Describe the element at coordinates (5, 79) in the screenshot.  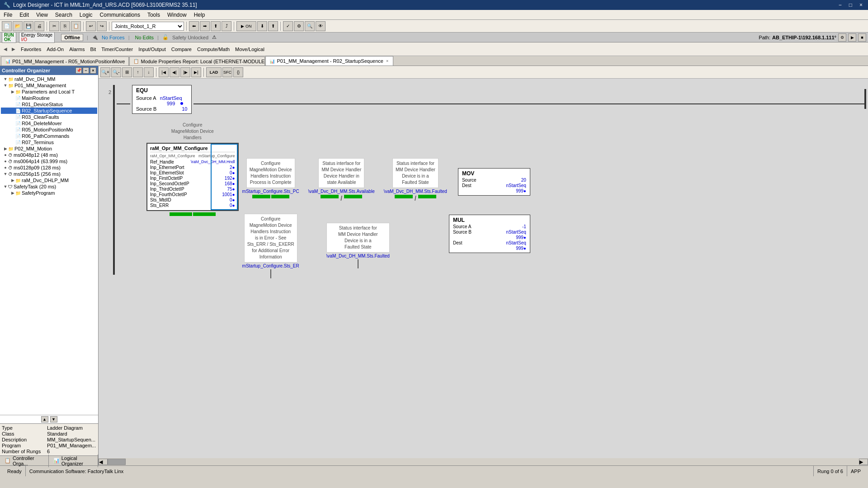
I see `tree-toggle-0: ▼` at that location.